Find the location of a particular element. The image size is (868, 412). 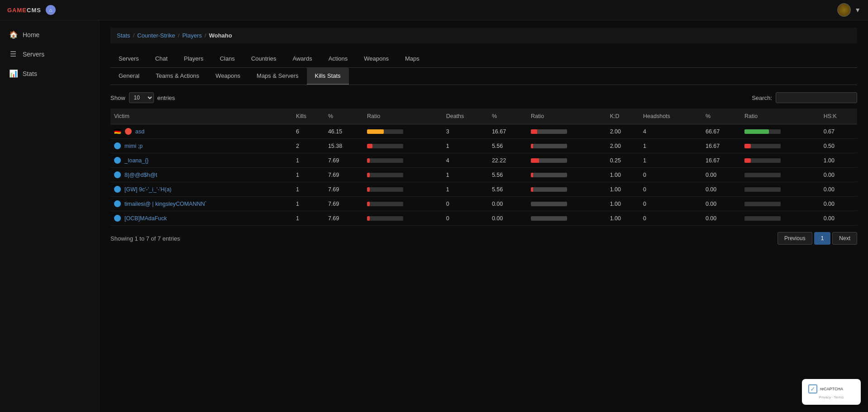

sidebar-item-servers: ☰ Servers is located at coordinates (50, 54).